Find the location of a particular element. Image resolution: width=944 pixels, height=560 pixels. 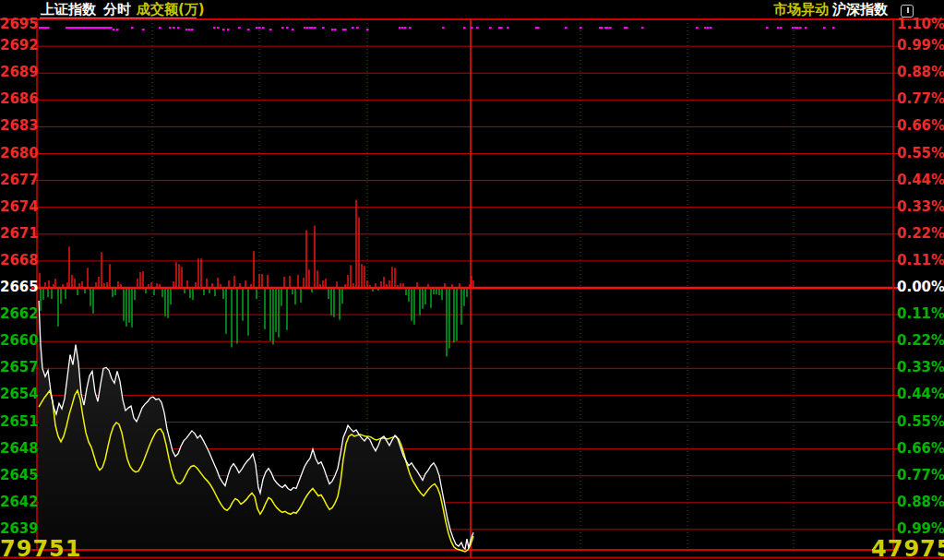

index-name-title: 上证指数 is located at coordinates (68, 9).